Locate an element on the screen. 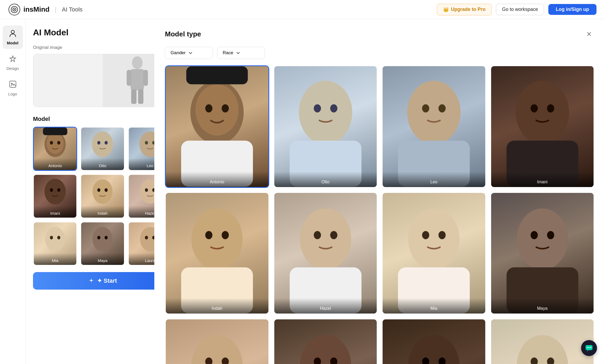  model-card-otto-label: Otto is located at coordinates (102, 164).